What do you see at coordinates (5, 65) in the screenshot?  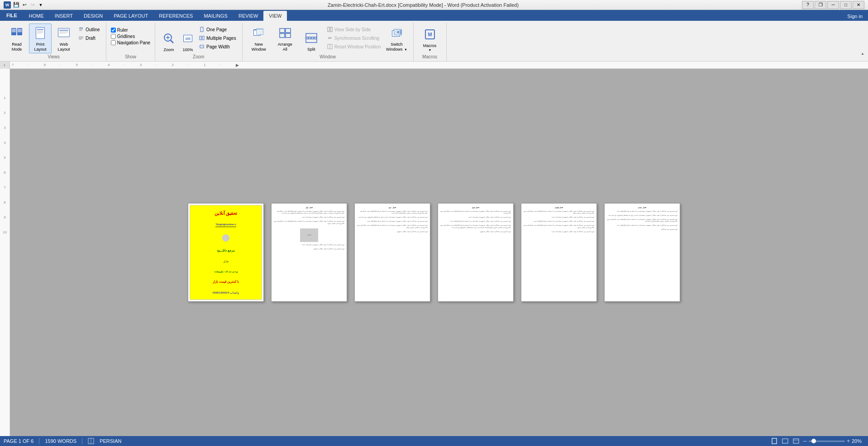 I see `ruler-corner-icon: L` at bounding box center [5, 65].